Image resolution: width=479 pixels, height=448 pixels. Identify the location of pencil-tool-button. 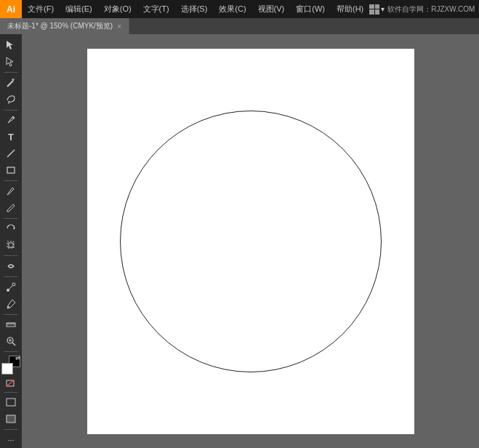
(11, 208).